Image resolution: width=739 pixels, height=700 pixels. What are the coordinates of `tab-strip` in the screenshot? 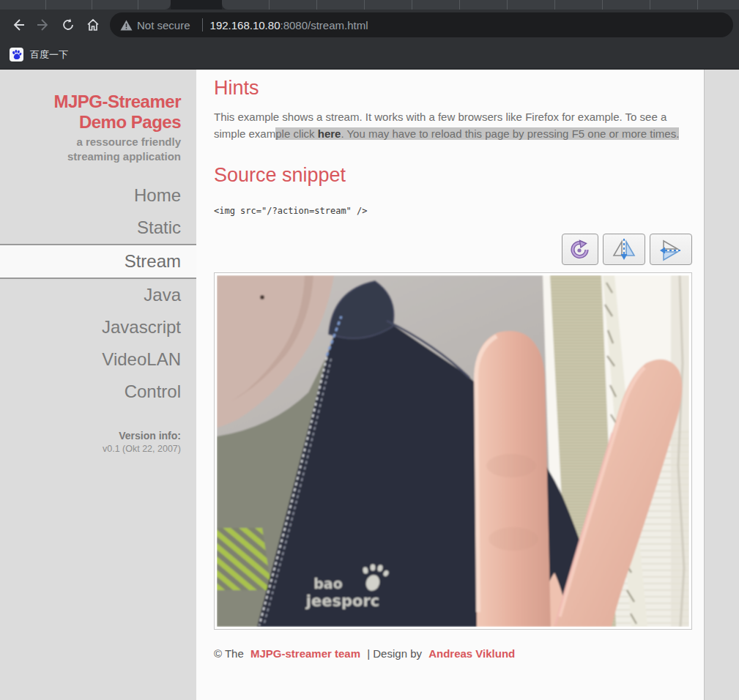 It's located at (369, 4).